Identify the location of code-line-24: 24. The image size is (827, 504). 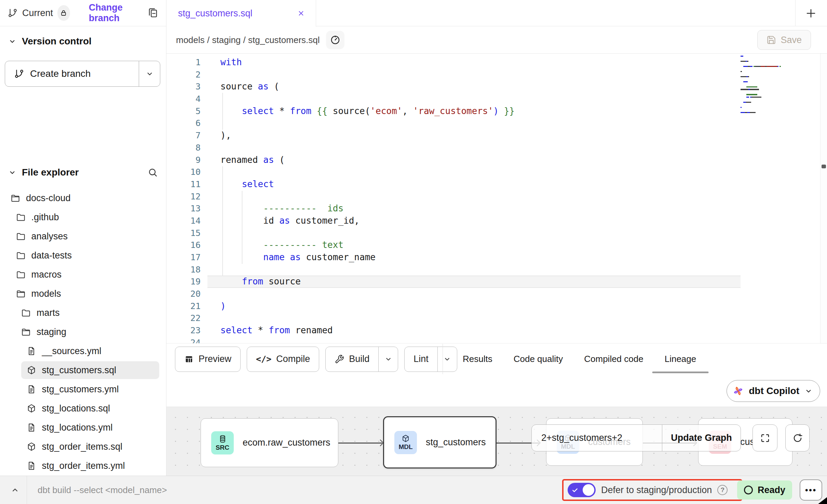
(497, 340).